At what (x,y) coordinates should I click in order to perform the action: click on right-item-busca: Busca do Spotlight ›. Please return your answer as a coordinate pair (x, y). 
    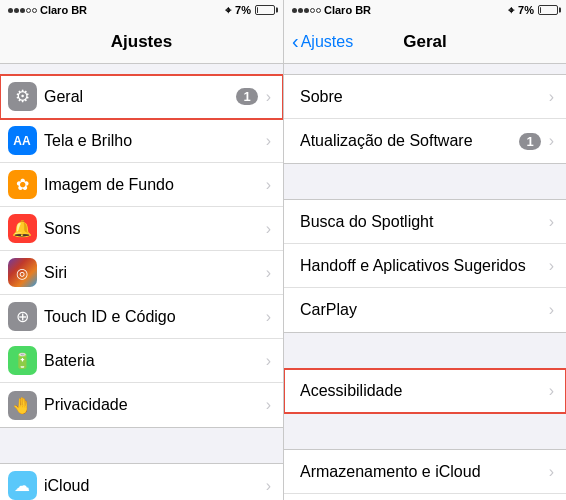
    Looking at the image, I should click on (425, 222).